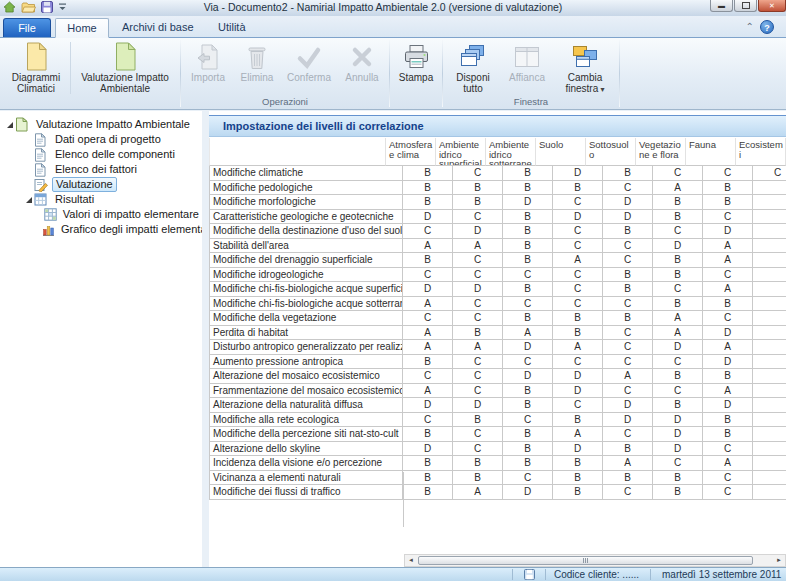 The height and width of the screenshot is (581, 786). Describe the element at coordinates (28, 8) in the screenshot. I see `open-folder-icon` at that location.